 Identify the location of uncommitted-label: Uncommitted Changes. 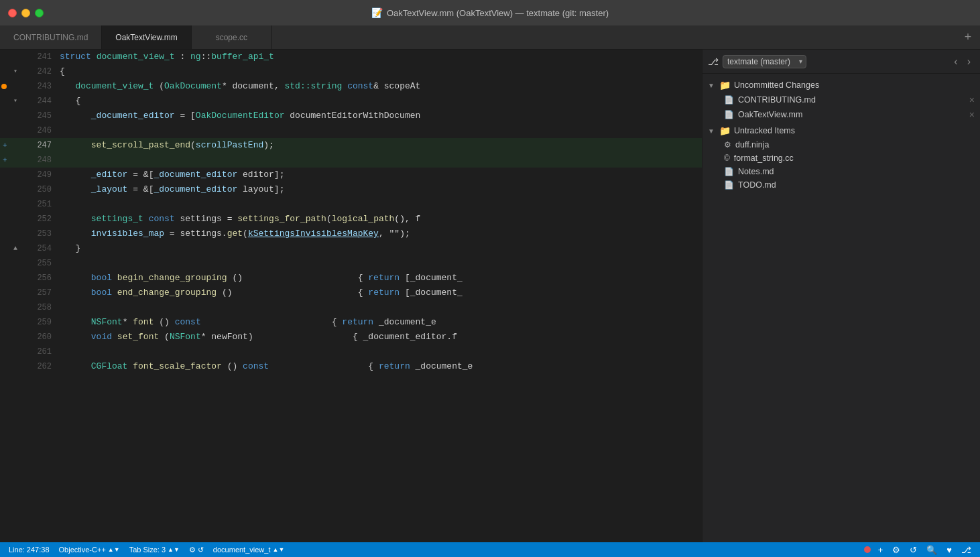
(776, 85).